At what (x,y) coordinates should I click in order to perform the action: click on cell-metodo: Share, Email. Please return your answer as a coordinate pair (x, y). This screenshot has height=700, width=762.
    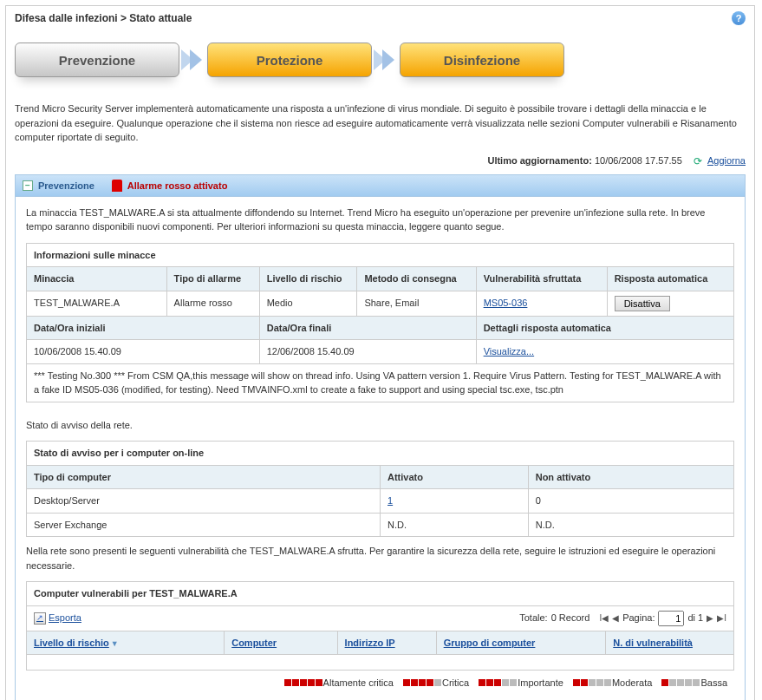
    Looking at the image, I should click on (416, 304).